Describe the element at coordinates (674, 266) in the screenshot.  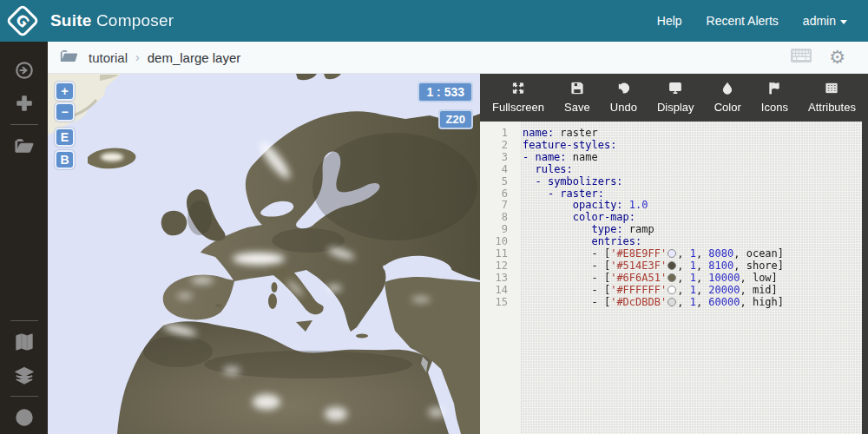
I see `code-line: 12 - ['#514E3F', 1, 8100, shore]` at that location.